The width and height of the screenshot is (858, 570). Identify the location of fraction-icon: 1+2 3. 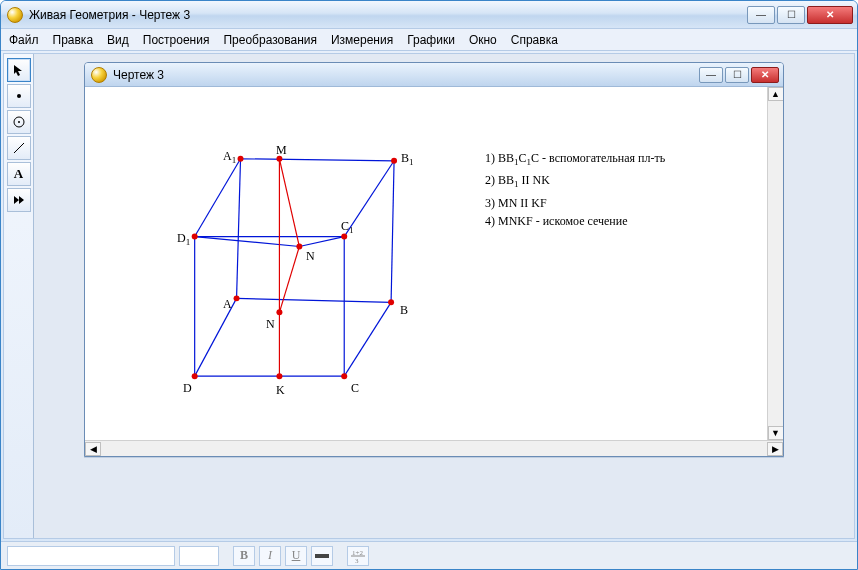
(358, 556).